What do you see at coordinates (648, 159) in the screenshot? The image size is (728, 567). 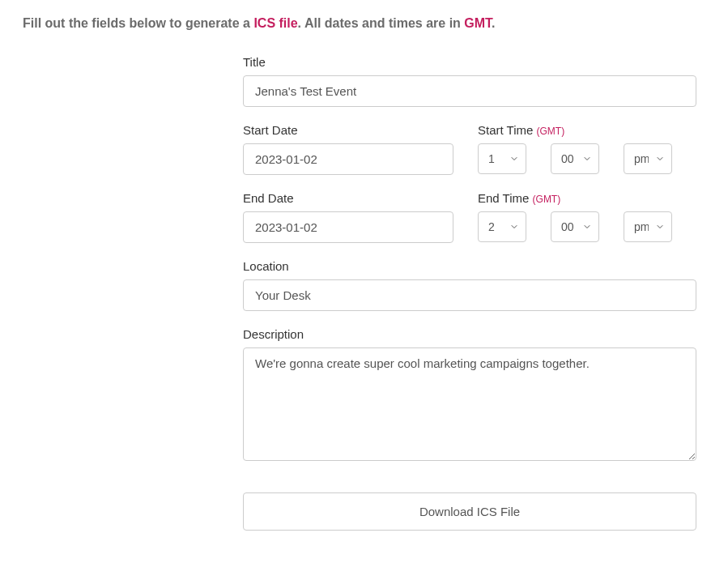 I see `start-ampm-select: pm` at bounding box center [648, 159].